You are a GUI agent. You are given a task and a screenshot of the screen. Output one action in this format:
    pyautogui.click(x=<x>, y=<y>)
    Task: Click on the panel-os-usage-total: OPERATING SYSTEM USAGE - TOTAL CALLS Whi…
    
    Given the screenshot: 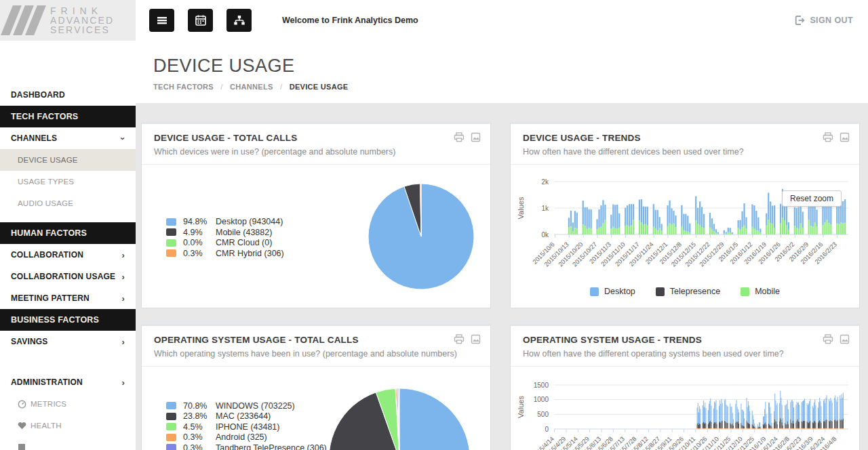 What is the action you would take?
    pyautogui.click(x=316, y=387)
    